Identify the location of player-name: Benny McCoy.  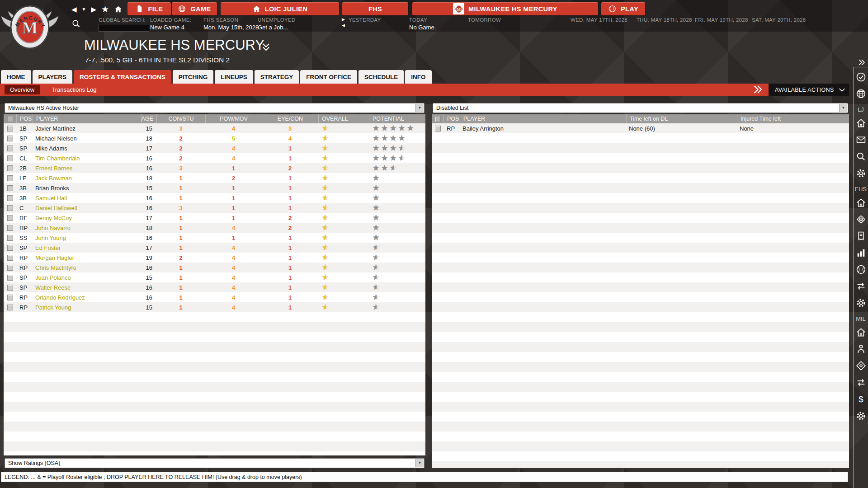
(87, 218).